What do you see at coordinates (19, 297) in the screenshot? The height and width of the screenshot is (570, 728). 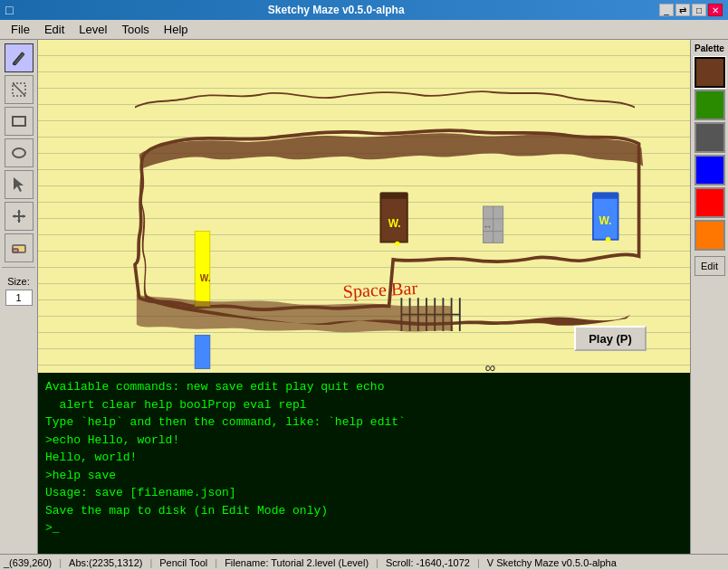 I see `left-toolbar: Size:` at bounding box center [19, 297].